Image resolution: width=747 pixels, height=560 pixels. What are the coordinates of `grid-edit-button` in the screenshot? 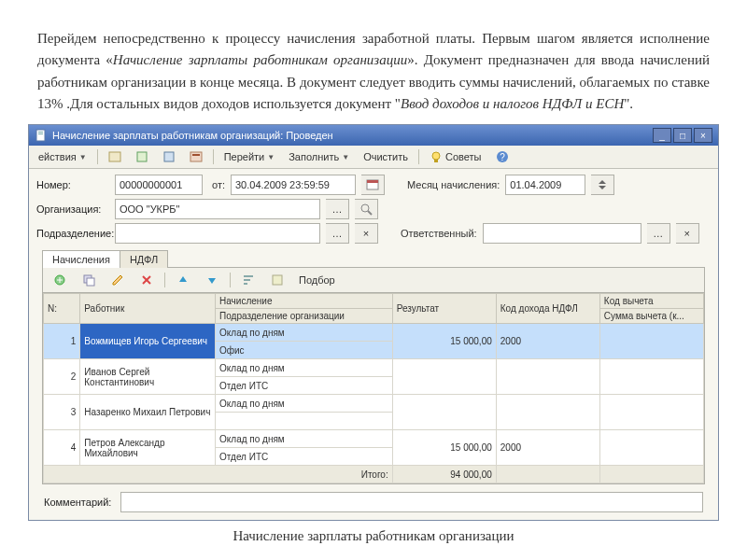 It's located at (118, 280).